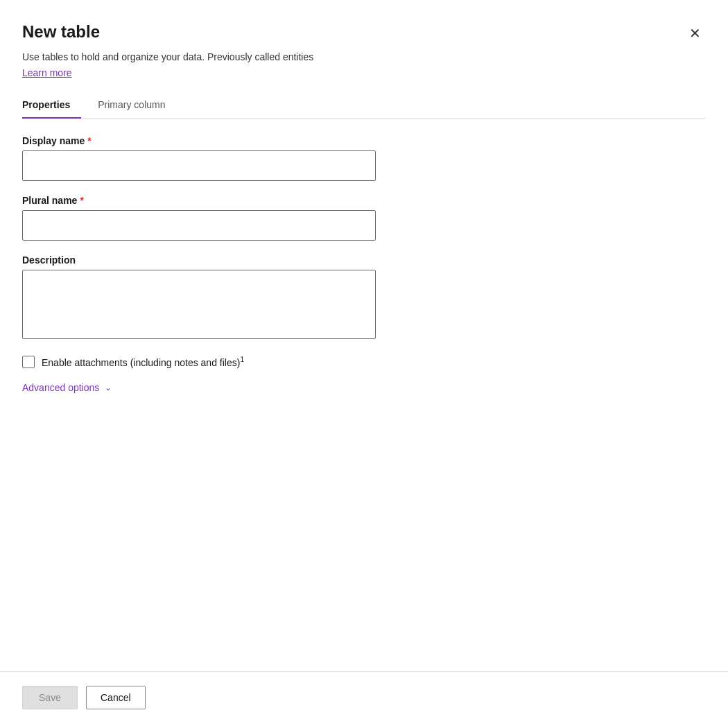  Describe the element at coordinates (199, 166) in the screenshot. I see `display-name-input` at that location.